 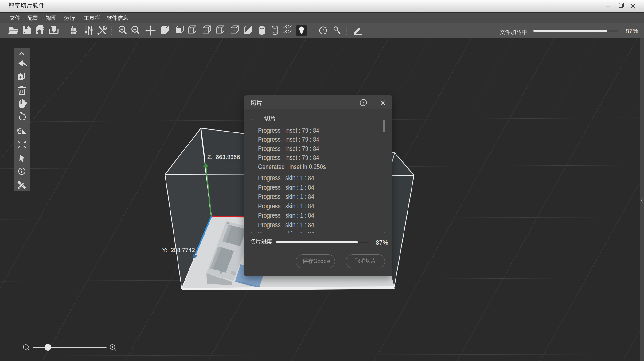 I want to click on svg-text: 87%, so click(x=632, y=31).